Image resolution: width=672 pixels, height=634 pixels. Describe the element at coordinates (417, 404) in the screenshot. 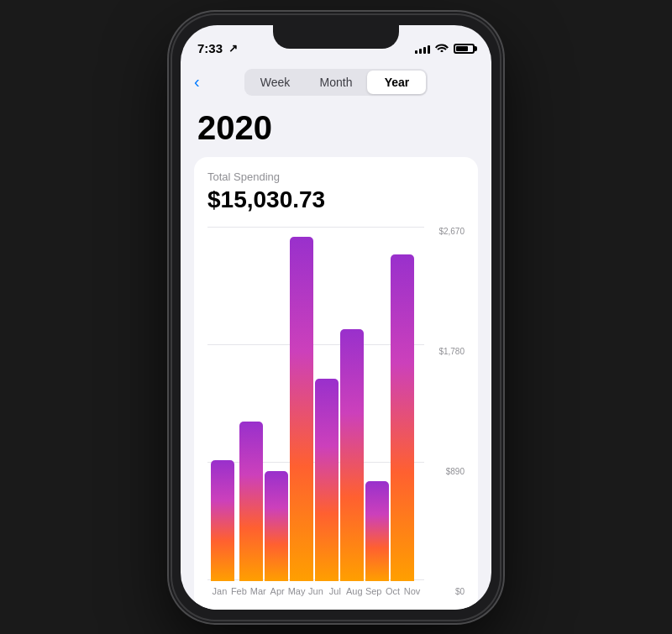

I see `bar-group-oct` at that location.